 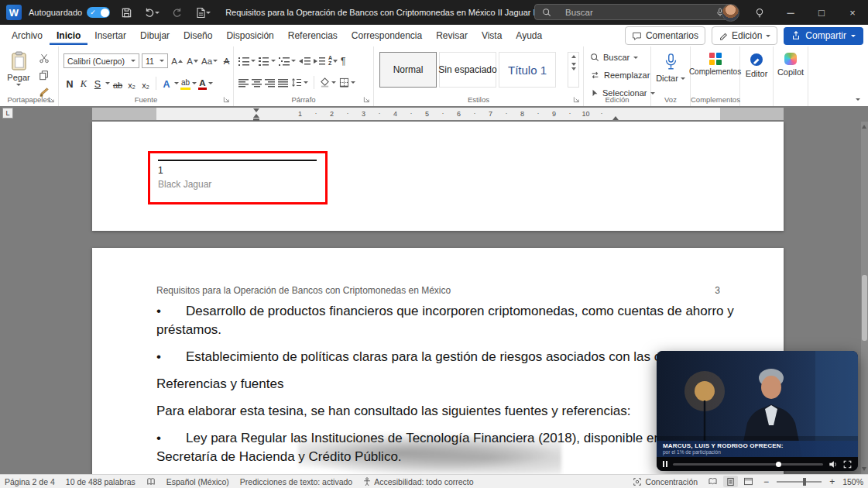 I want to click on styles-scroll-up-icon, so click(x=574, y=57).